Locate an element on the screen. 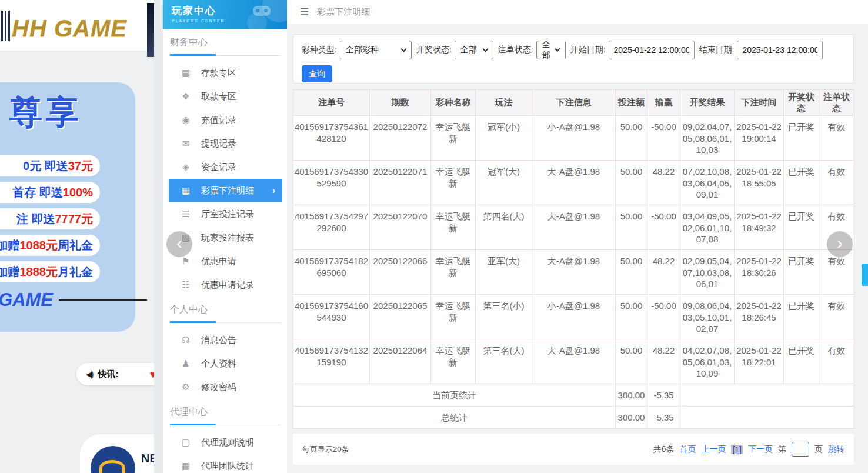 The height and width of the screenshot is (473, 868). sidebar-item-profile: ♟个人资料 is located at coordinates (226, 364).